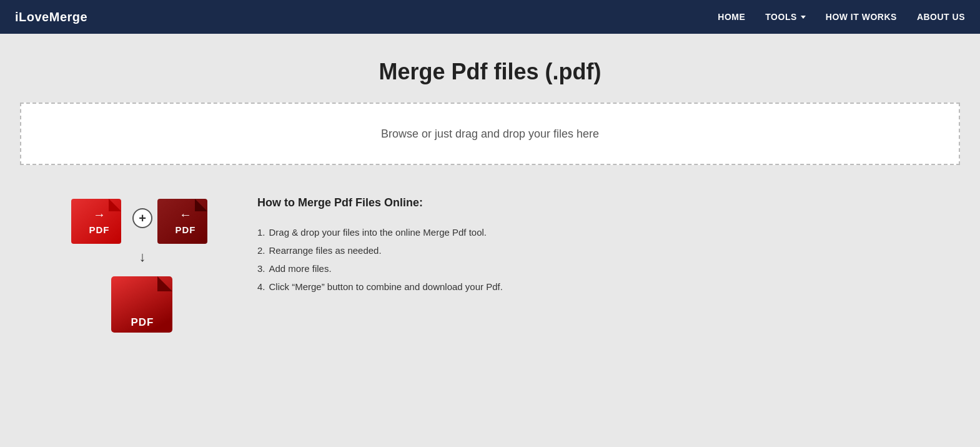 The image size is (980, 447). What do you see at coordinates (586, 233) in the screenshot?
I see `howto-step-1: 1. Drag & drop your files into the onlin…` at bounding box center [586, 233].